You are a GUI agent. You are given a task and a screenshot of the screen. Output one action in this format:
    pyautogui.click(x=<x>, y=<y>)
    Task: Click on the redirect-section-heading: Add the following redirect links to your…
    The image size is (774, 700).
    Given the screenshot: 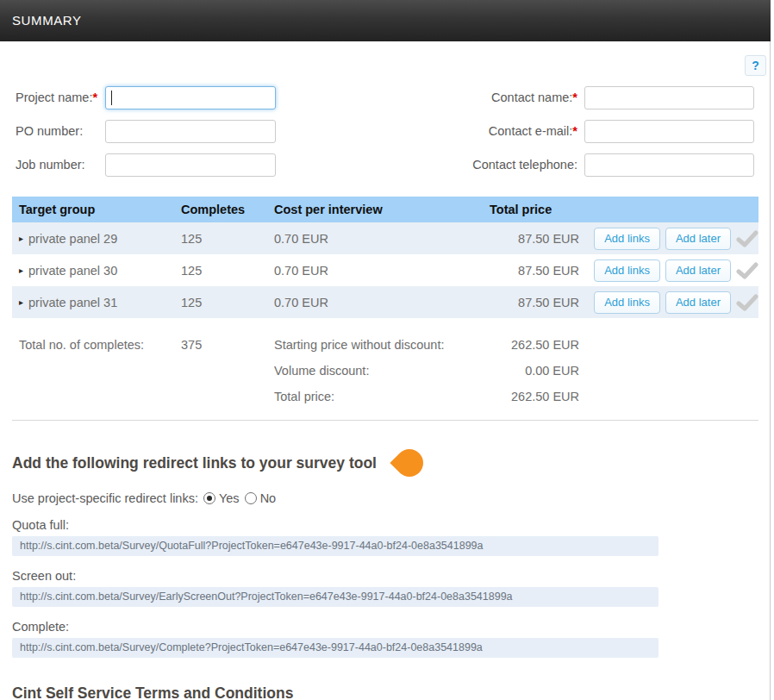 What is the action you would take?
    pyautogui.click(x=385, y=463)
    